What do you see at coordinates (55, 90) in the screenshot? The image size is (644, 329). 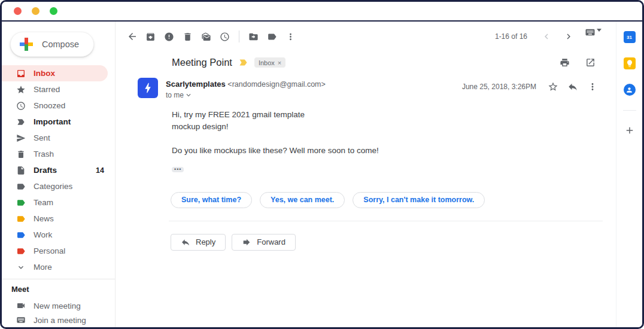 I see `sidebar-item-starred: Starred` at bounding box center [55, 90].